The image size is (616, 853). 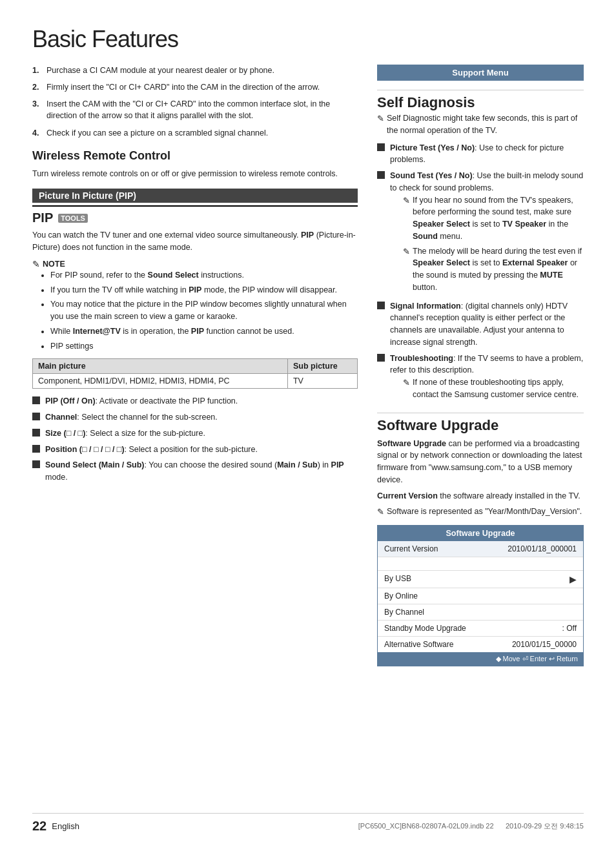 What do you see at coordinates (195, 218) in the screenshot?
I see `pip-title: PIP TOOLS` at bounding box center [195, 218].